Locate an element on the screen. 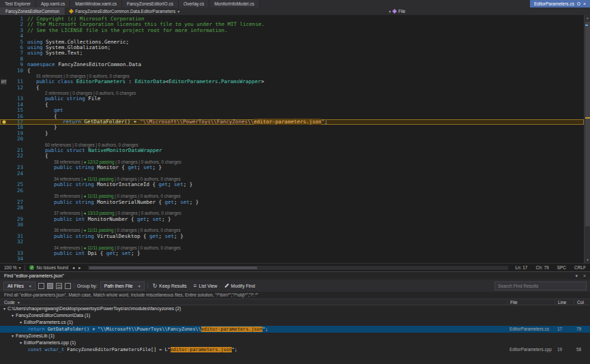 The image size is (590, 364). type-dropdown: FancyZonesEditorCommon.Data.EditorParame… is located at coordinates (124, 11).